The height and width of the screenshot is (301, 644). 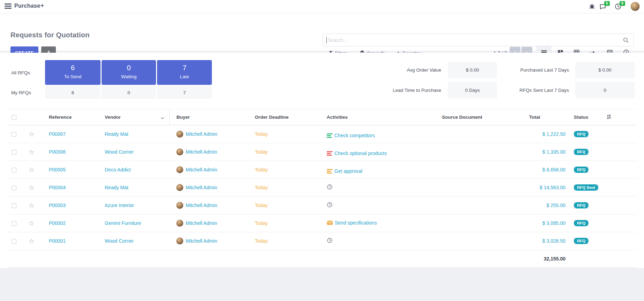 I want to click on control-panel: Requests for Quotation CREATE Search... …, so click(x=322, y=32).